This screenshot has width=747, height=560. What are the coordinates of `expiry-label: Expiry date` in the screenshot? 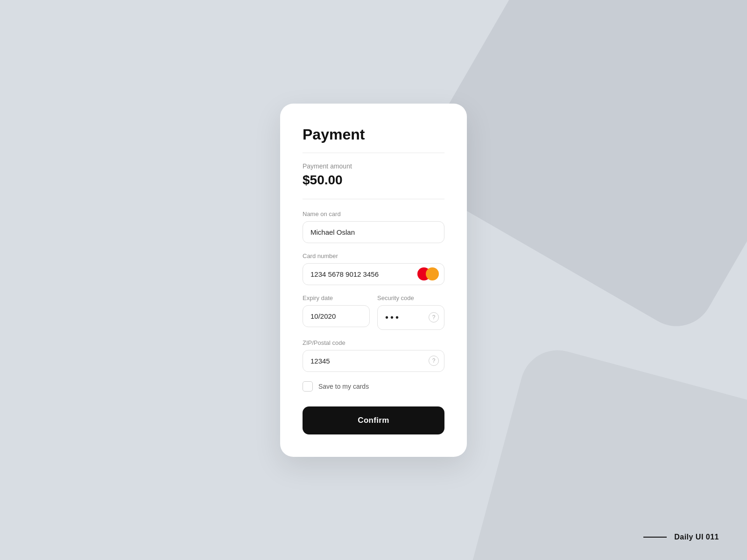 It's located at (336, 298).